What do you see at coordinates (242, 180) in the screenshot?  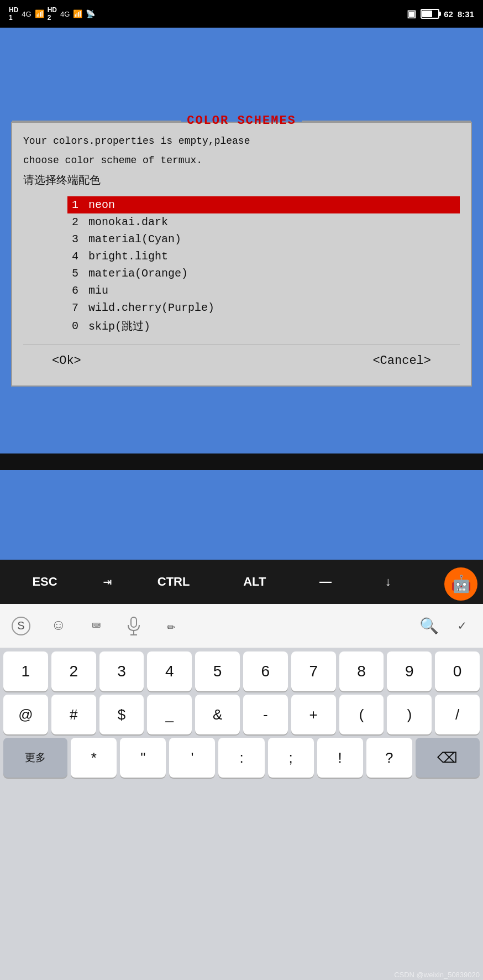 I see `dialog-chinese-text: 请选择终端配色` at bounding box center [242, 180].